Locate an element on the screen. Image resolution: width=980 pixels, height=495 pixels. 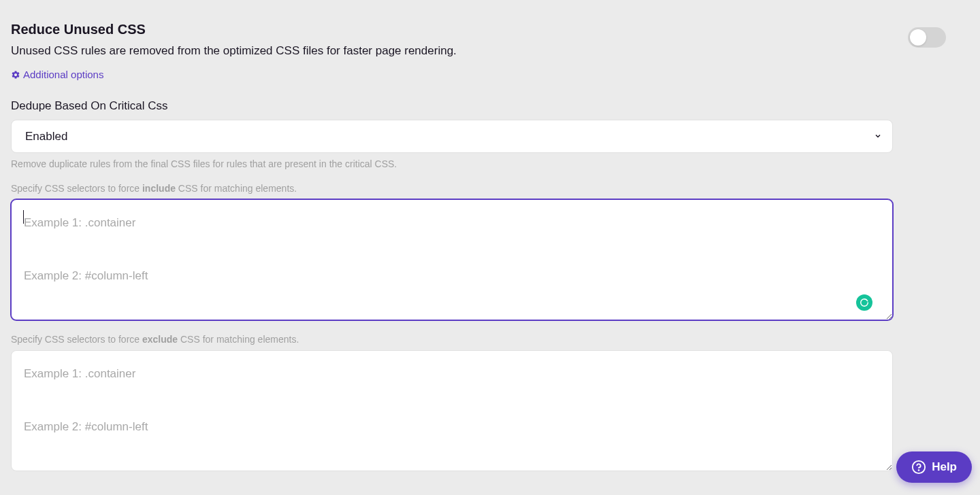
help-icon is located at coordinates (919, 467).